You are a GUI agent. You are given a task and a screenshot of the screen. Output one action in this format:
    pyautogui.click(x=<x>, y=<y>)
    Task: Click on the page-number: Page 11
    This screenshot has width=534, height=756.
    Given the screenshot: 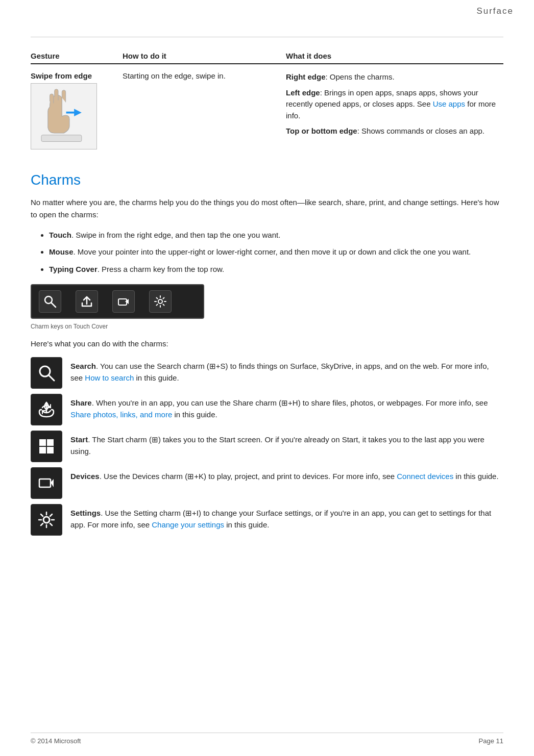 What is the action you would take?
    pyautogui.click(x=491, y=741)
    